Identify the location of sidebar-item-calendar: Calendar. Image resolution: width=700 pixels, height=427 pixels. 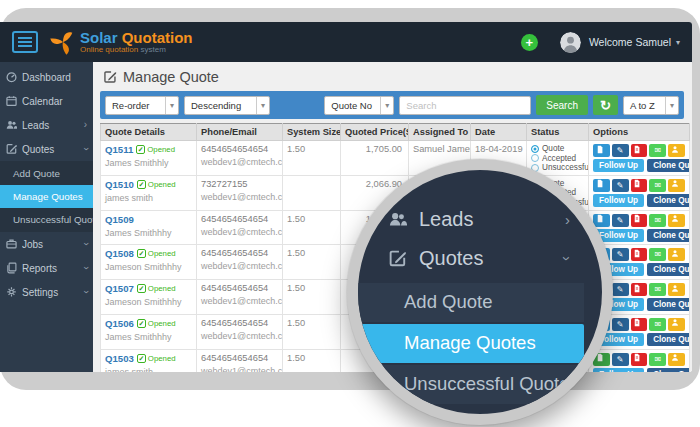
(46, 101).